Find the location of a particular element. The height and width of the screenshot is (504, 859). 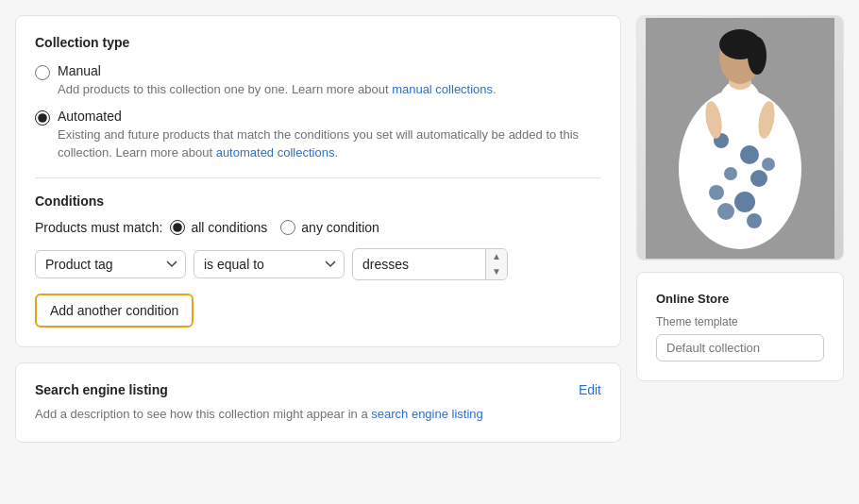

value-input is located at coordinates (419, 264).